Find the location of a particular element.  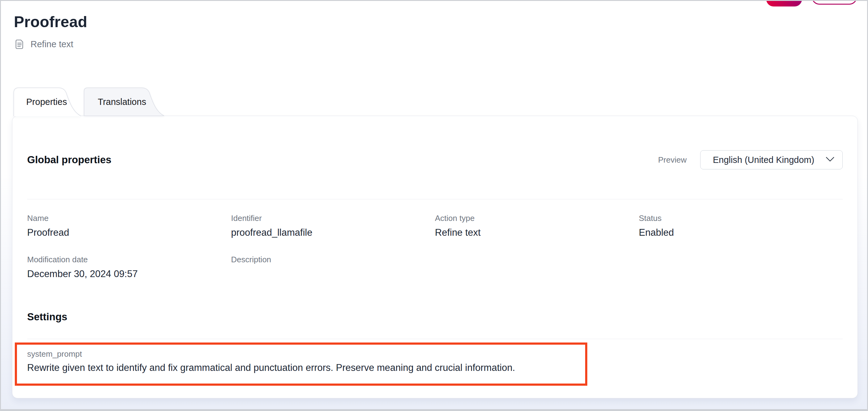

tab-properties-label: Properties is located at coordinates (47, 102).